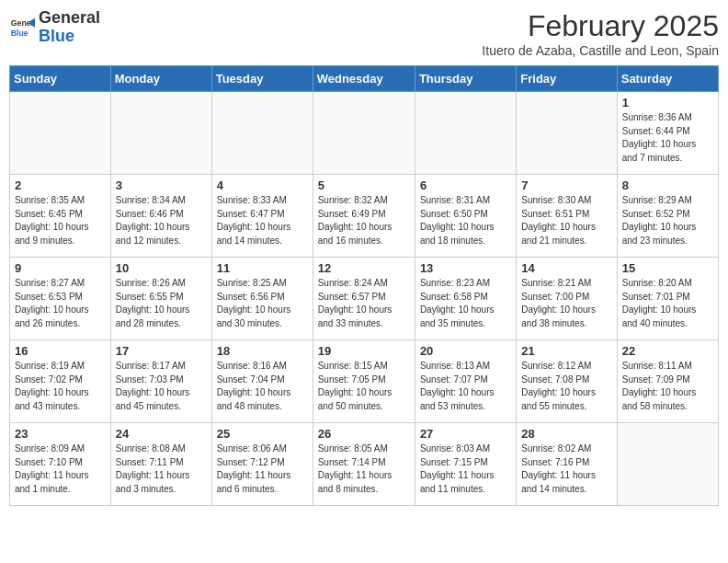 The image size is (728, 563). Describe the element at coordinates (262, 382) in the screenshot. I see `calendar-cell: 18Sunrise: 8:16 AM Sunset: 7:04 PM Dayli…` at that location.